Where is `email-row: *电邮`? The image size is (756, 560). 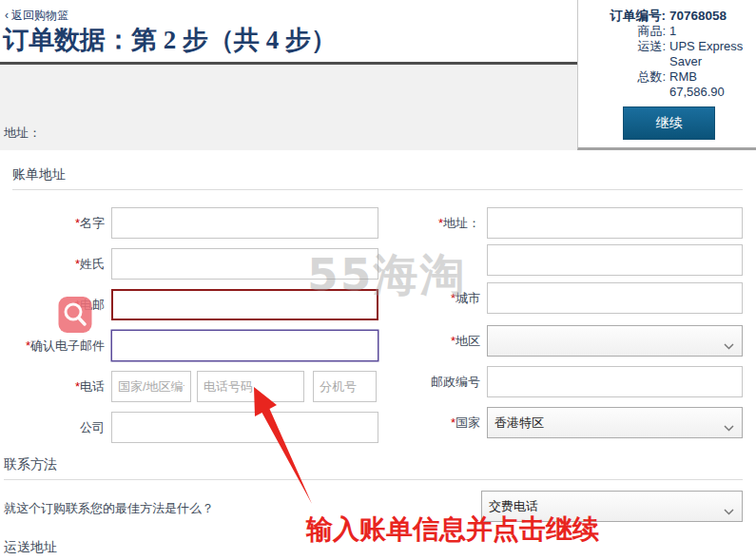 email-row: *电邮 is located at coordinates (189, 304).